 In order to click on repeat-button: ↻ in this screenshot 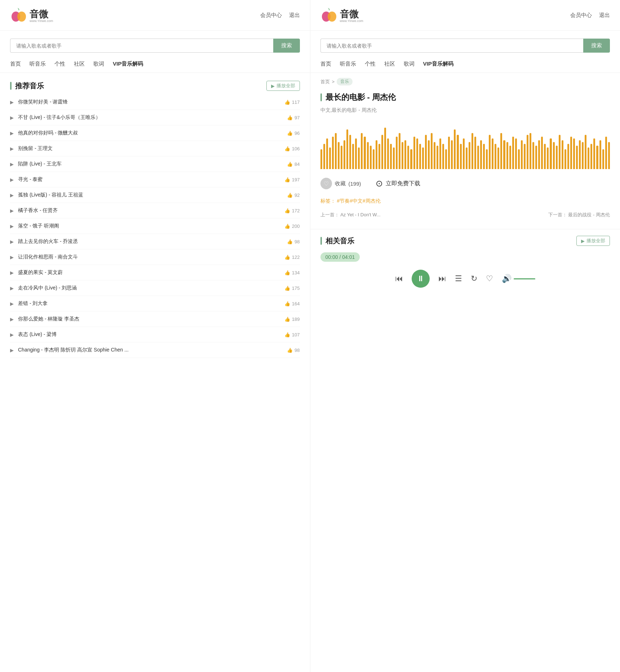, I will do `click(474, 279)`.